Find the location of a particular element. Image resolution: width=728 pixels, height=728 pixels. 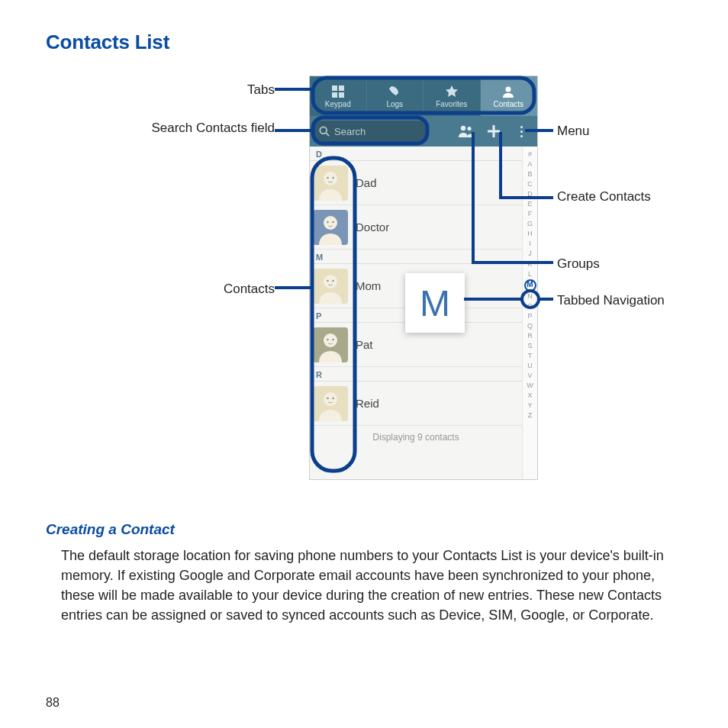

index-letter: T is located at coordinates (530, 356).